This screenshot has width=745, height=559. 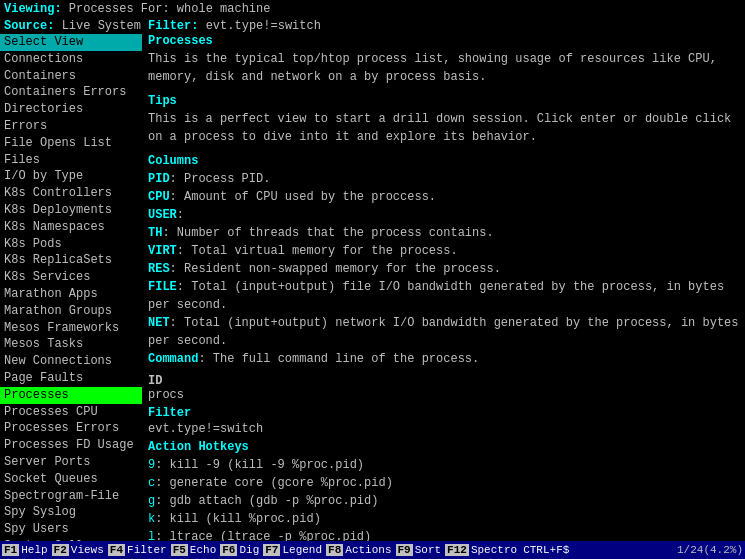 What do you see at coordinates (444, 501) in the screenshot?
I see `hotkey-g: g: gdb attach (gdb -p %proc.pid)` at bounding box center [444, 501].